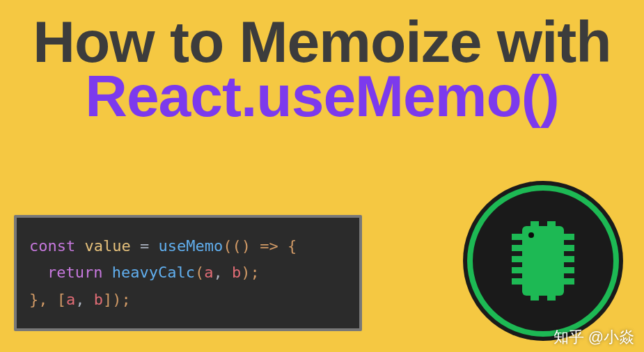 The height and width of the screenshot is (352, 644). What do you see at coordinates (61, 299) in the screenshot?
I see `deps-open: [` at bounding box center [61, 299].